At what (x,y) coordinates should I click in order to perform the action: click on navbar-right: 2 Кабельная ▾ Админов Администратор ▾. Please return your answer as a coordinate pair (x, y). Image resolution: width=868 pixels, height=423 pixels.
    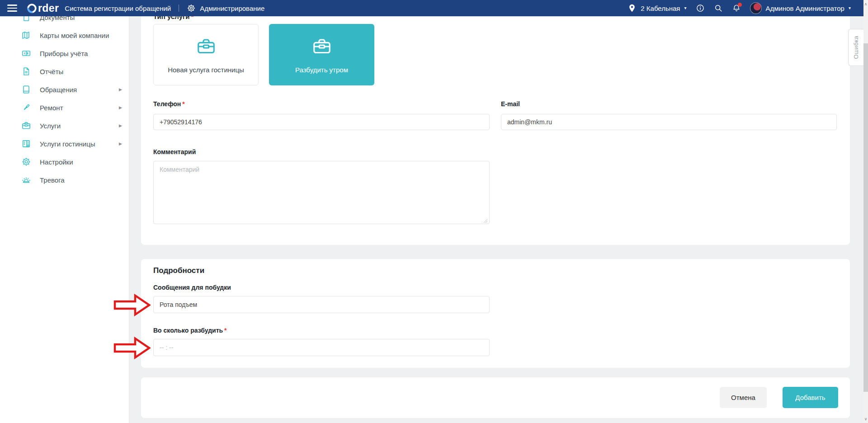
    Looking at the image, I should click on (739, 8).